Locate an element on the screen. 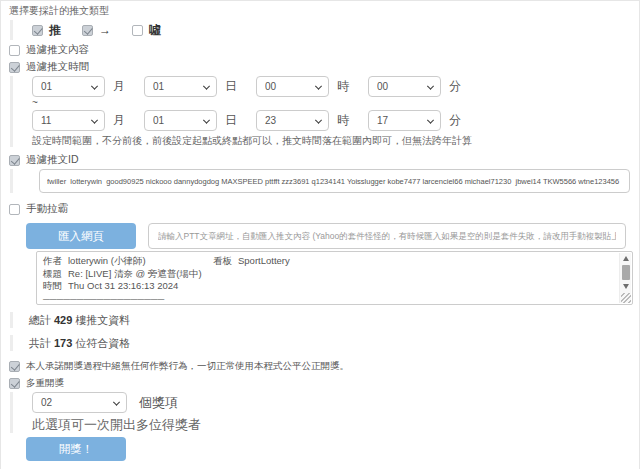 Image resolution: width=640 pixels, height=469 pixels. end-minute-select-wrap: 17 is located at coordinates (404, 120).